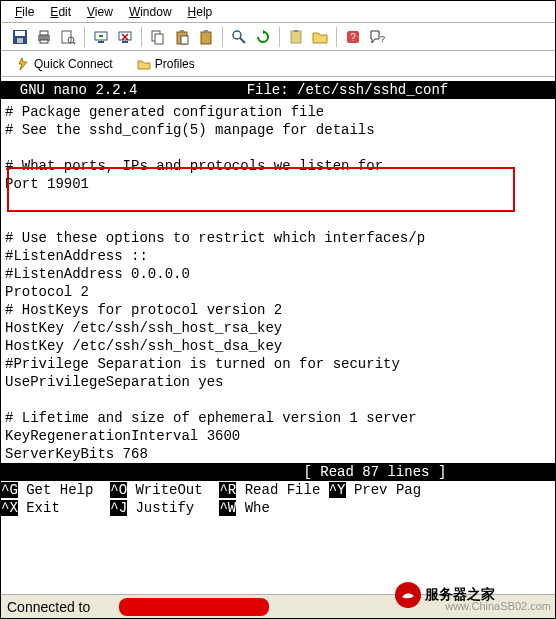  Describe the element at coordinates (24, 12) in the screenshot. I see `menu-file: File` at that location.